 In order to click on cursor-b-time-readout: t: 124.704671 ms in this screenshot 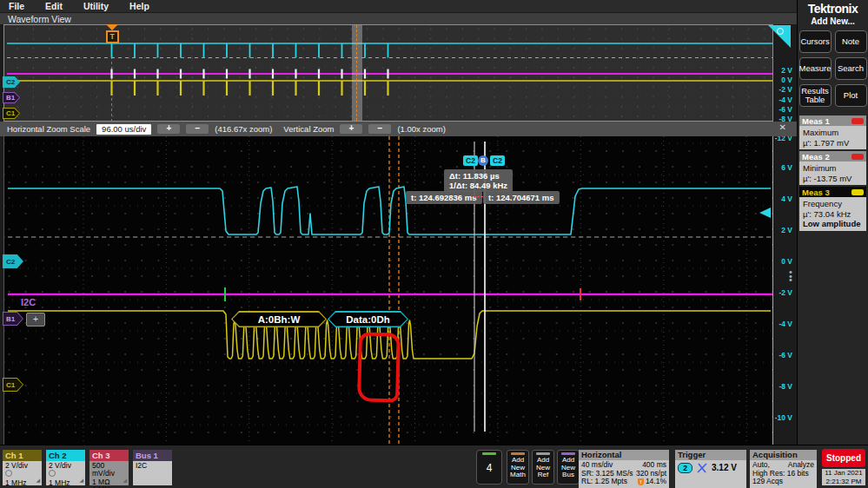, I will do `click(521, 198)`.